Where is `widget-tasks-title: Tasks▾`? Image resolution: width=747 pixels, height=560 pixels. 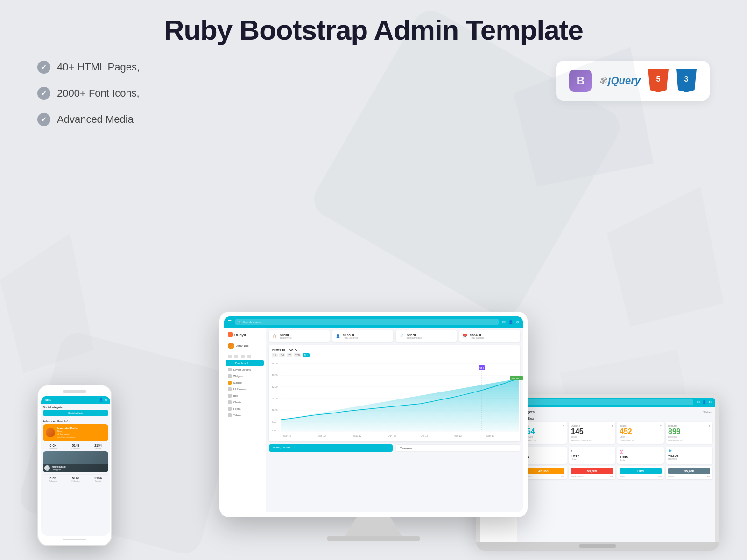
widget-tasks-title: Tasks▾ is located at coordinates (543, 426).